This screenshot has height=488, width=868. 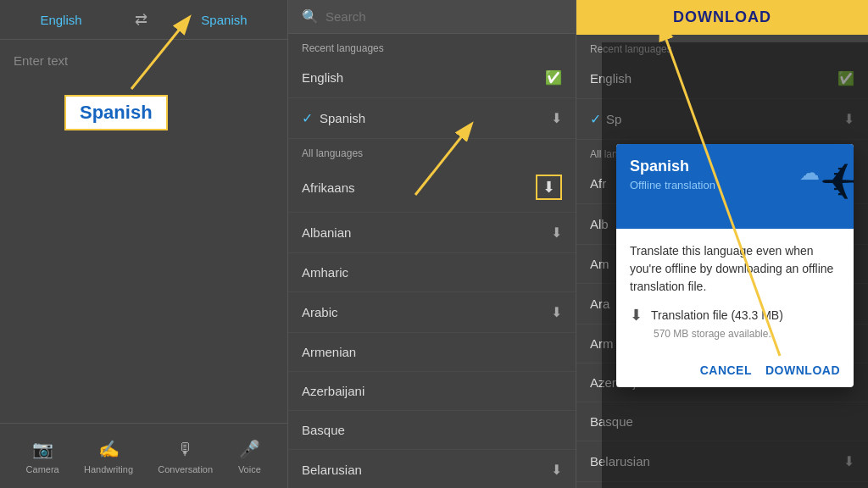 What do you see at coordinates (185, 469) in the screenshot?
I see `conversation-label: Conversation` at bounding box center [185, 469].